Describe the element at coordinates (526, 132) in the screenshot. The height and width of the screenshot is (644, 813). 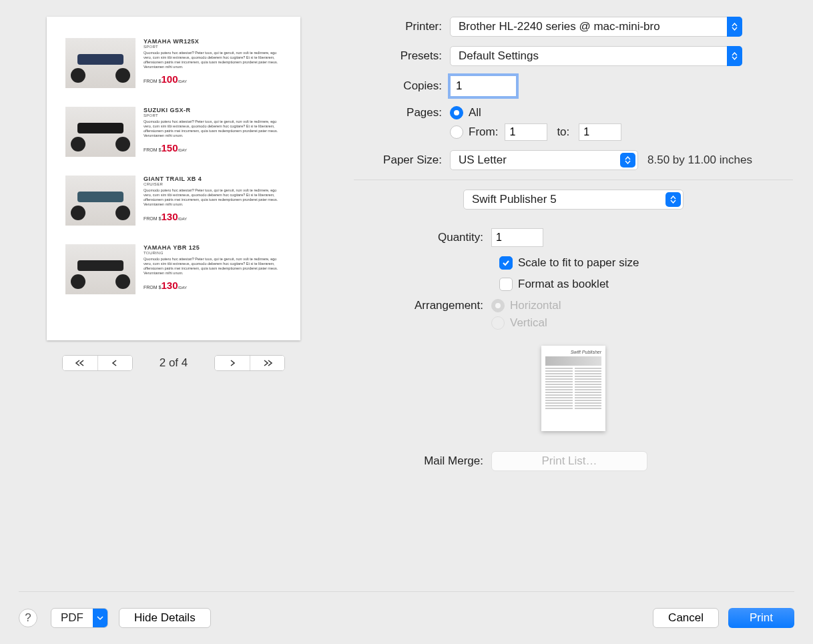
I see `pages-from-input` at that location.